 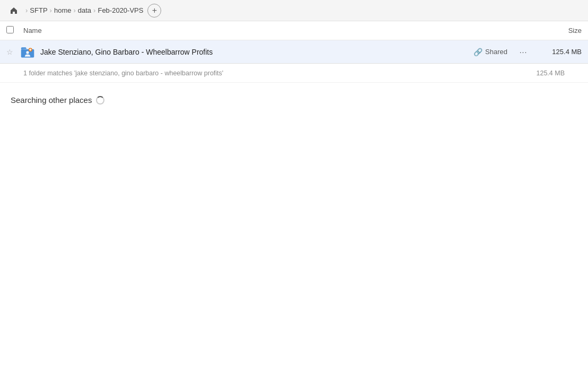 I want to click on more-icon: ···, so click(x=524, y=52).